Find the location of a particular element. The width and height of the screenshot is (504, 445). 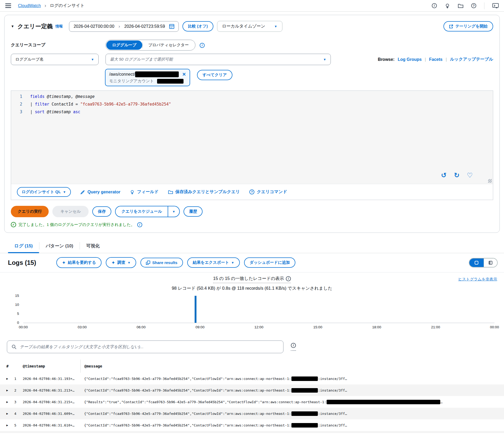

calendar-icon is located at coordinates (172, 26).